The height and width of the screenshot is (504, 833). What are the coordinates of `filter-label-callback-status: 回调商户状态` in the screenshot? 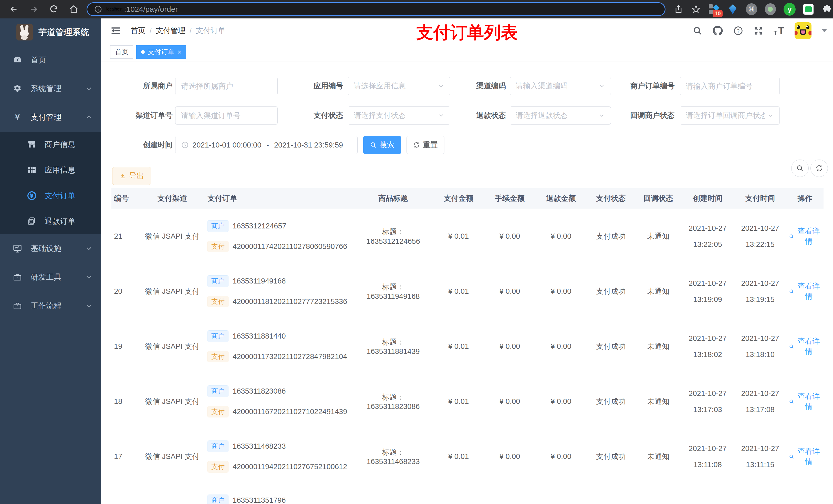 It's located at (642, 116).